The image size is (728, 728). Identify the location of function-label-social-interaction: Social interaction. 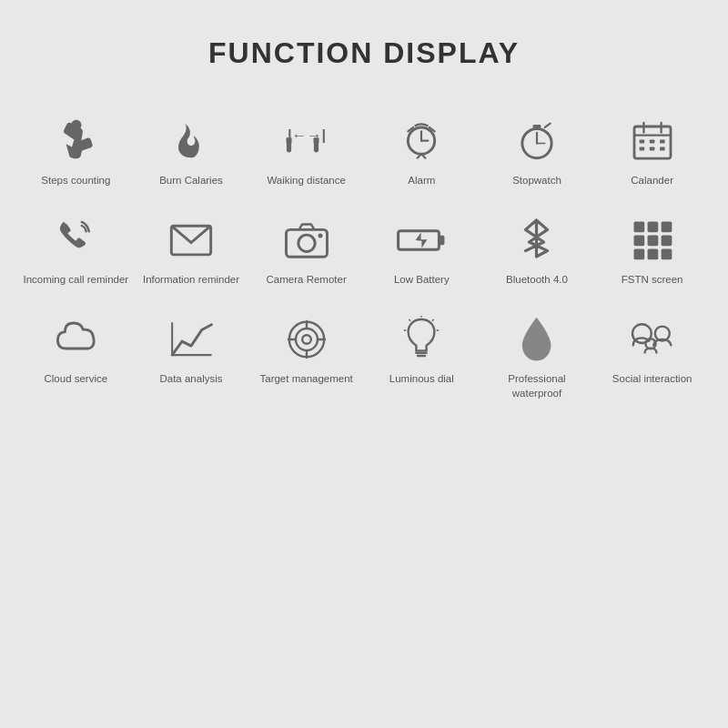
(652, 379).